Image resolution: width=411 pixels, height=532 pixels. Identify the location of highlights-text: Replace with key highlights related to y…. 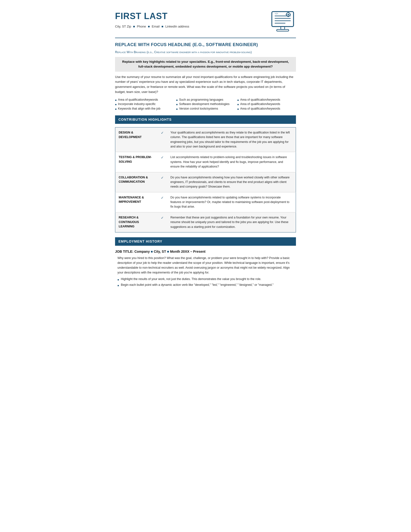
(206, 64).